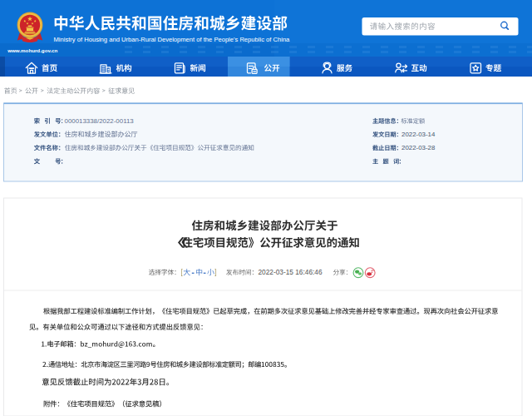 The height and width of the screenshot is (416, 532). Describe the element at coordinates (291, 272) in the screenshot. I see `svg-text: 2022-03-15 16:46:46` at that location.